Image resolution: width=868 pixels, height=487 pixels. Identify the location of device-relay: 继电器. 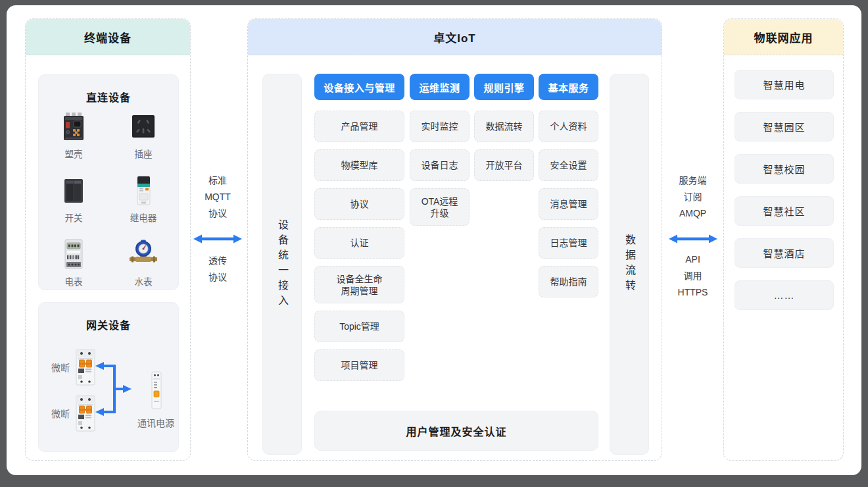
(143, 199).